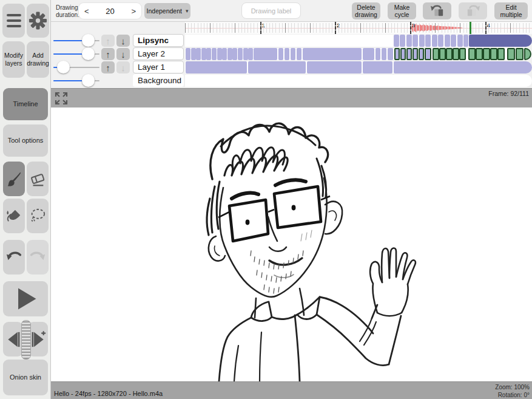 The image size is (532, 399). What do you see at coordinates (437, 11) in the screenshot?
I see `undo-drawing-change-button` at bounding box center [437, 11].